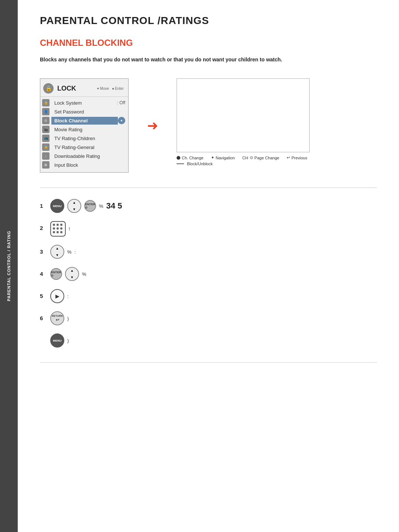  Describe the element at coordinates (69, 252) in the screenshot. I see `step-3-text: %` at that location.